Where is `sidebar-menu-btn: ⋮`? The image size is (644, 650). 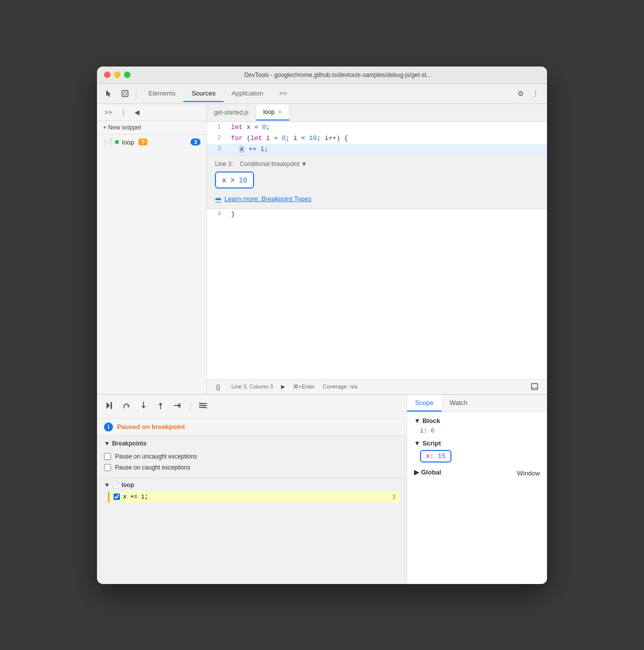
sidebar-menu-btn: ⋮ is located at coordinates (123, 112).